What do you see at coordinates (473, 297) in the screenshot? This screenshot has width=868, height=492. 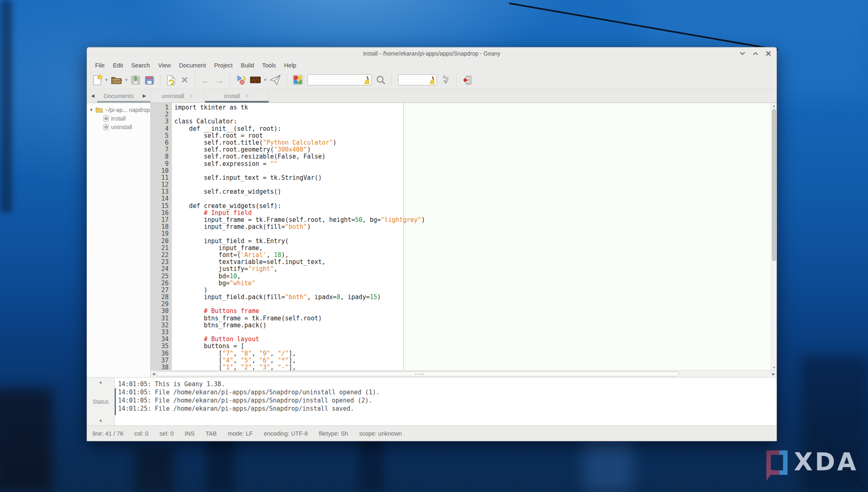 I see `code-line: input_field.pack(fill="both", ipadx=8, i…` at bounding box center [473, 297].